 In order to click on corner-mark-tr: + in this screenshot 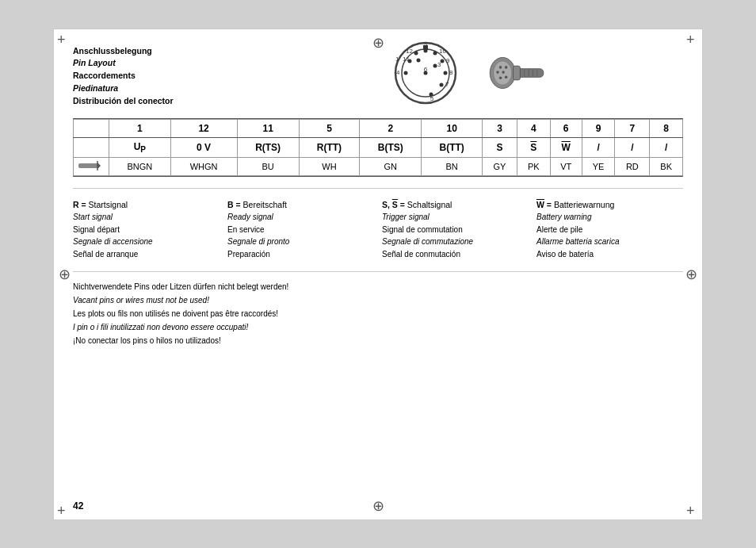, I will do `click(693, 39)`.